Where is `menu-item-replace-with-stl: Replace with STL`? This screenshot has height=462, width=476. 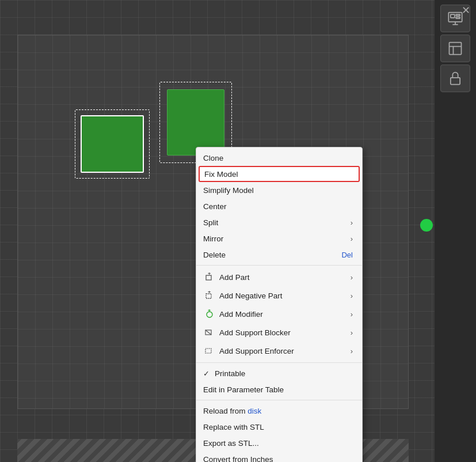
menu-item-replace-with-stl: Replace with STL is located at coordinates (279, 427).